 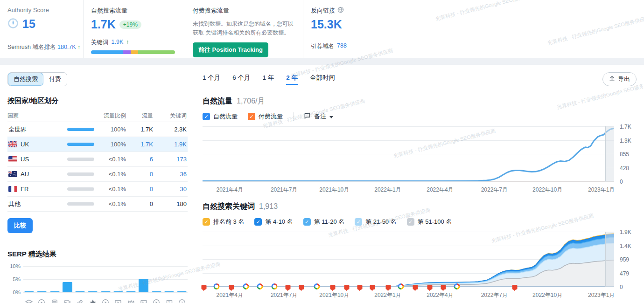 What do you see at coordinates (80, 300) in the screenshot?
I see `link-icon` at bounding box center [80, 300].